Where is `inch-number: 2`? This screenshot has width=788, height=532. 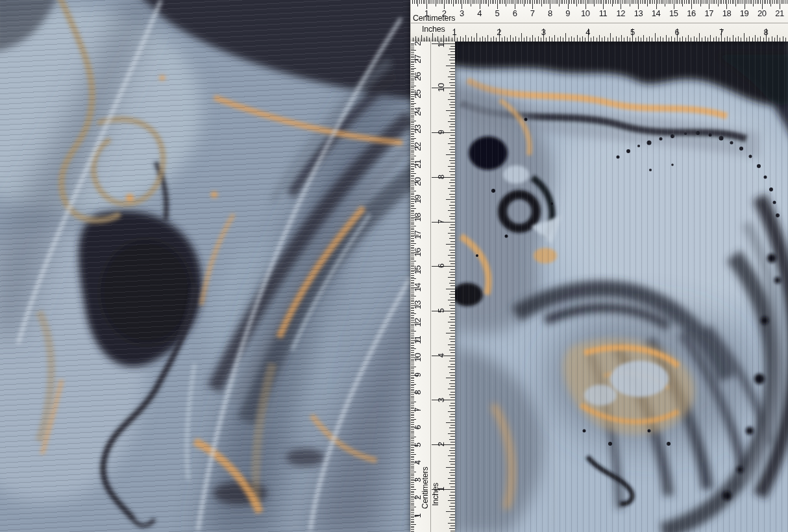 inch-number: 2 is located at coordinates (441, 445).